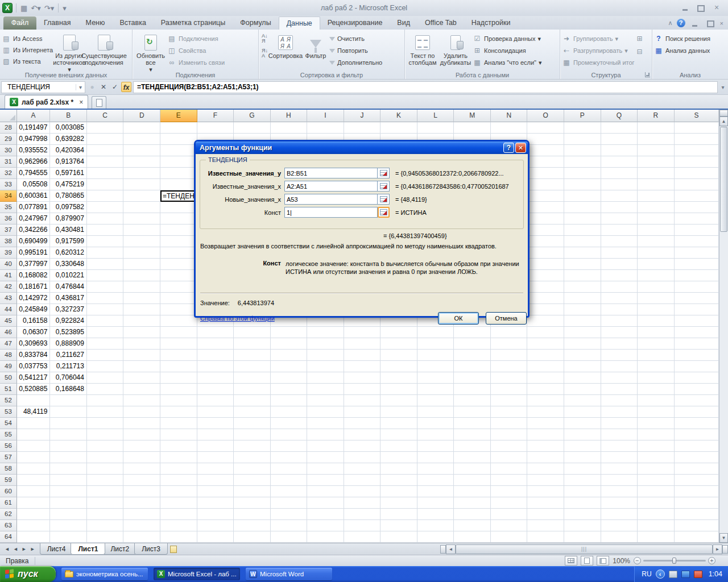  I want to click on cell-B42: 0,476844, so click(68, 287).